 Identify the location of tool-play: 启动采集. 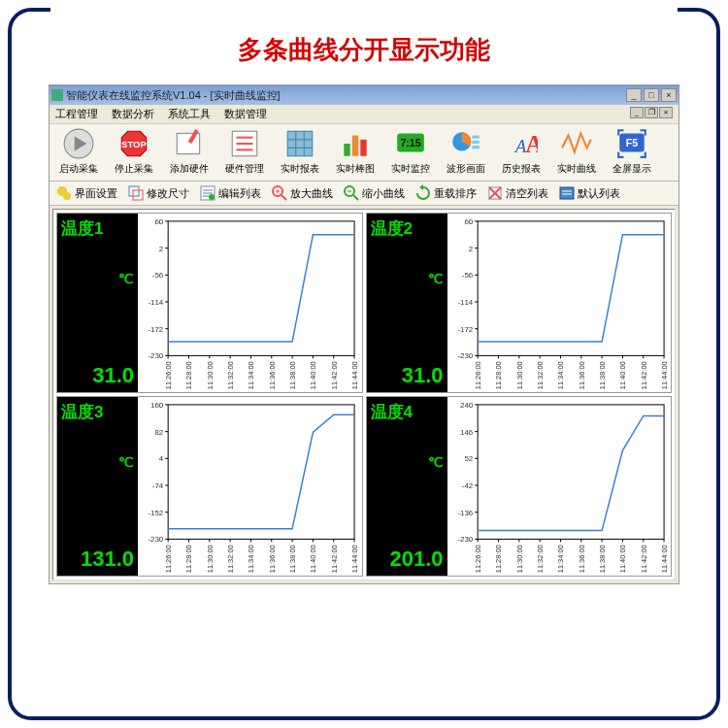
(79, 152).